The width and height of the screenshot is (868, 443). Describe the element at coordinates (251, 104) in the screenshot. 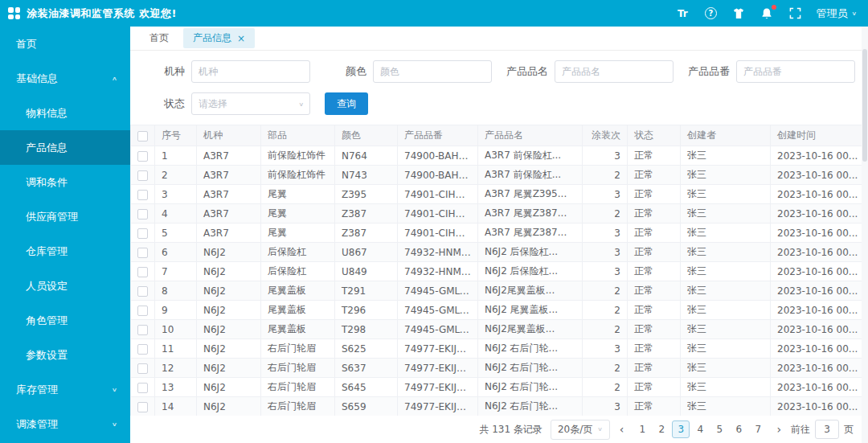

I see `status-select-input` at that location.